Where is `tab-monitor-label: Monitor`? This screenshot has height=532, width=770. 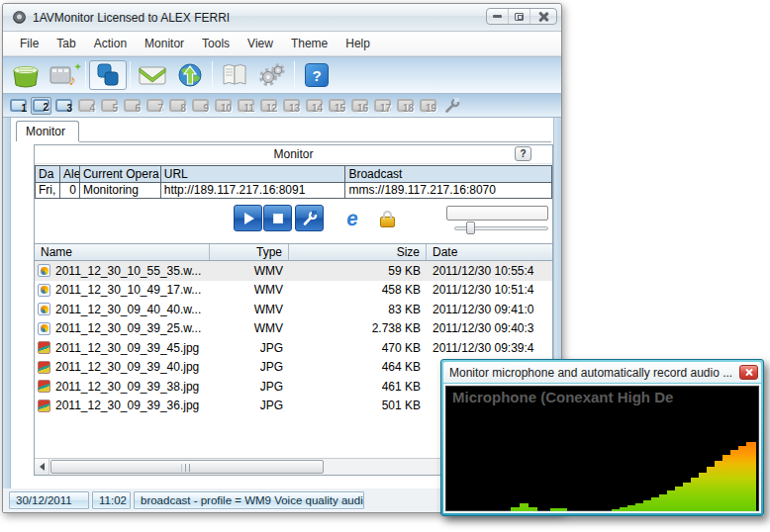
tab-monitor-label: Monitor is located at coordinates (46, 132).